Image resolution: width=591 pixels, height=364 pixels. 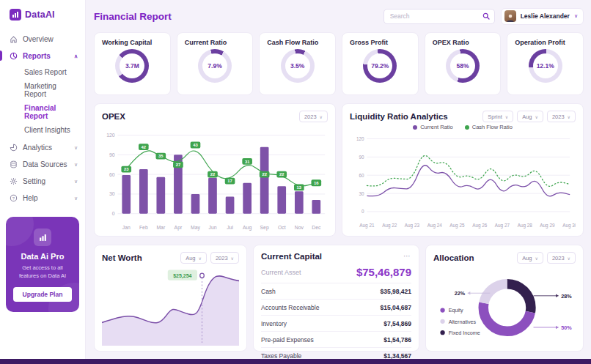 What do you see at coordinates (183, 275) in the screenshot?
I see `svg-text: $25,254` at bounding box center [183, 275].